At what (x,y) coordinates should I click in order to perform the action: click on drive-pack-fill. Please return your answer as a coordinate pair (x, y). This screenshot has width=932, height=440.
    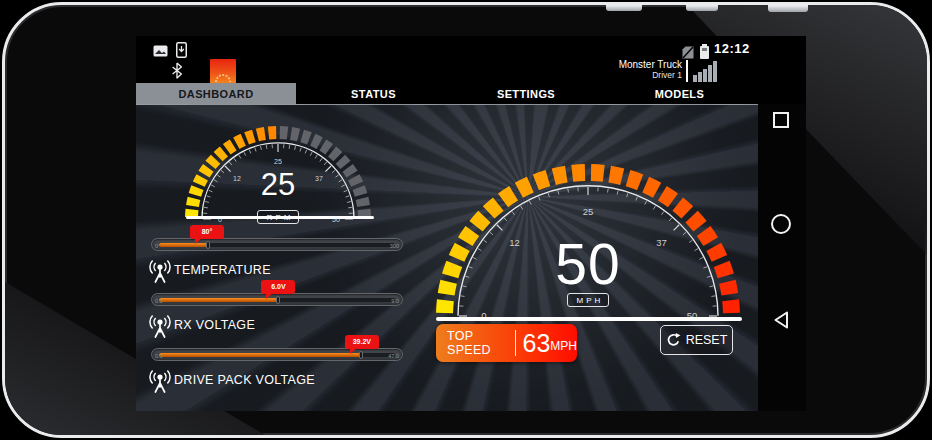
    Looking at the image, I should click on (260, 355).